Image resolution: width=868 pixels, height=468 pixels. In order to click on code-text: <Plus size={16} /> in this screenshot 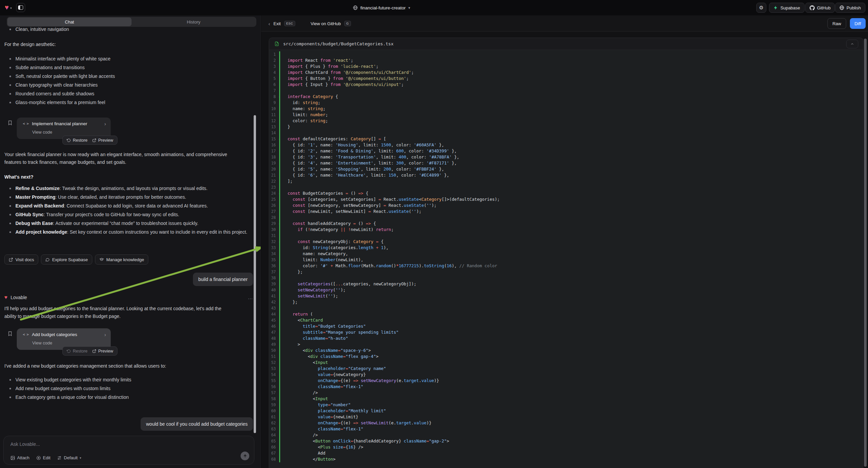, I will do `click(323, 447)`.